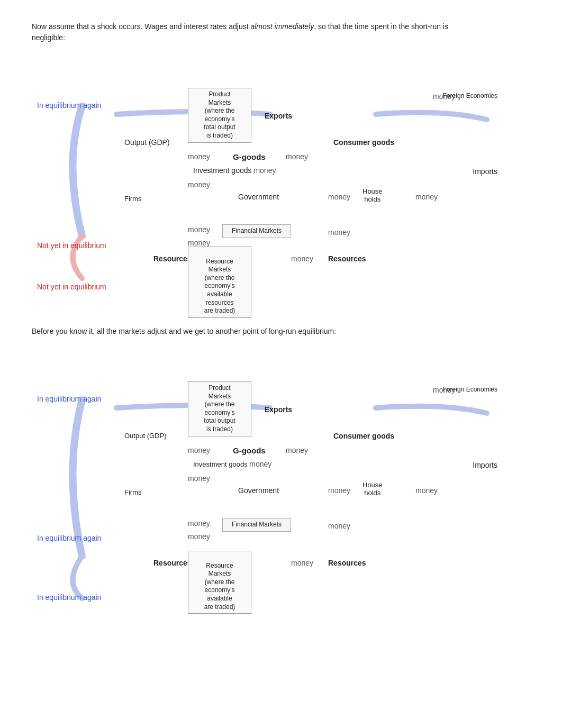  Describe the element at coordinates (220, 582) in the screenshot. I see `resource-markets-box-2: Resource Markets (where the economy's av…` at that location.